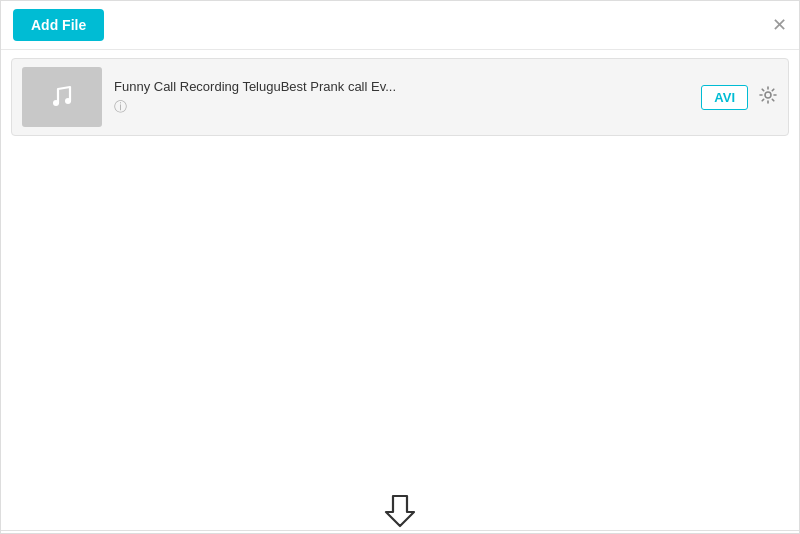 This screenshot has width=800, height=534. What do you see at coordinates (400, 532) in the screenshot?
I see `format-bar: MP4MOVMKVAVIM4VFLVWMVWEBMVOBMPG3GPGIFYou…` at bounding box center [400, 532].